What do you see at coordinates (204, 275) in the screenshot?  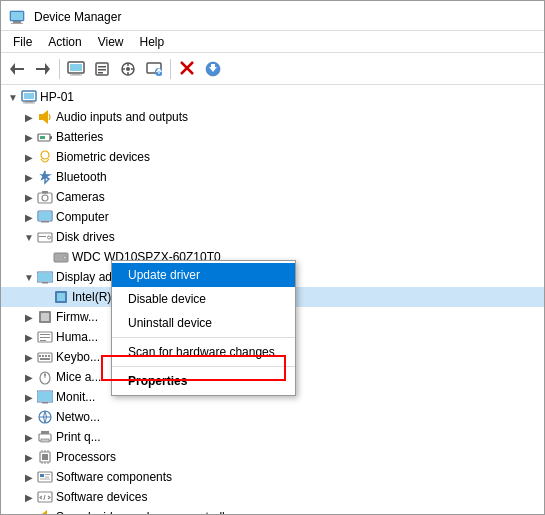 I see `ctx-update-driver: Update driver` at bounding box center [204, 275].